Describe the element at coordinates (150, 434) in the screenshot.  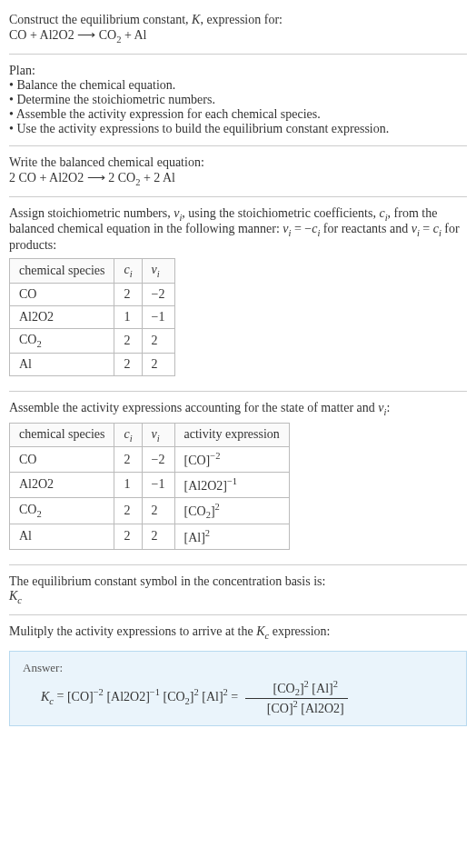
I see `table-header-row: chemical species ci νi activity expressi…` at that location.